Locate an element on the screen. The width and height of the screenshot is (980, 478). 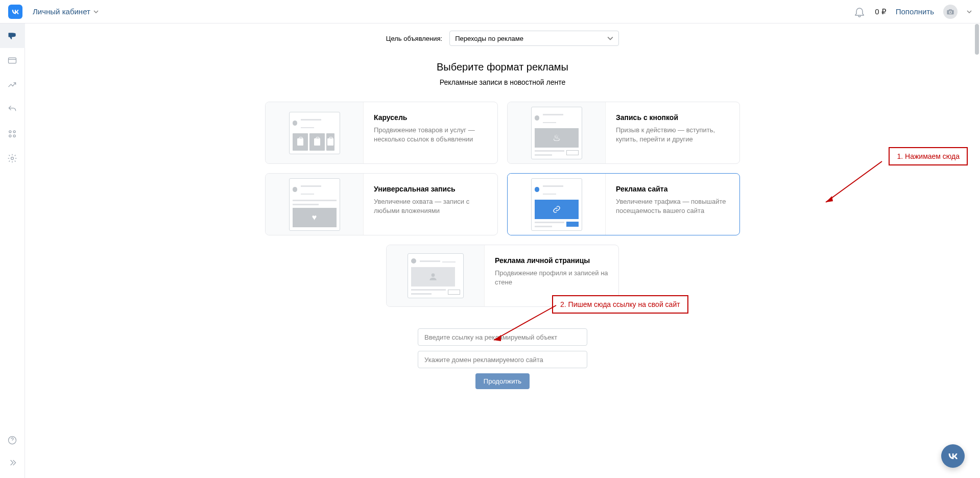
format-thumb: ♨ is located at coordinates (557, 133).